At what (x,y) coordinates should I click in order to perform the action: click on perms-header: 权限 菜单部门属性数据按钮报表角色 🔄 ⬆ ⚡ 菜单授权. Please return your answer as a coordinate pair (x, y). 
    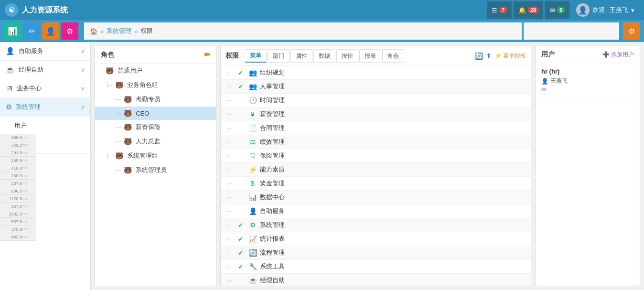
    Looking at the image, I should click on (376, 56).